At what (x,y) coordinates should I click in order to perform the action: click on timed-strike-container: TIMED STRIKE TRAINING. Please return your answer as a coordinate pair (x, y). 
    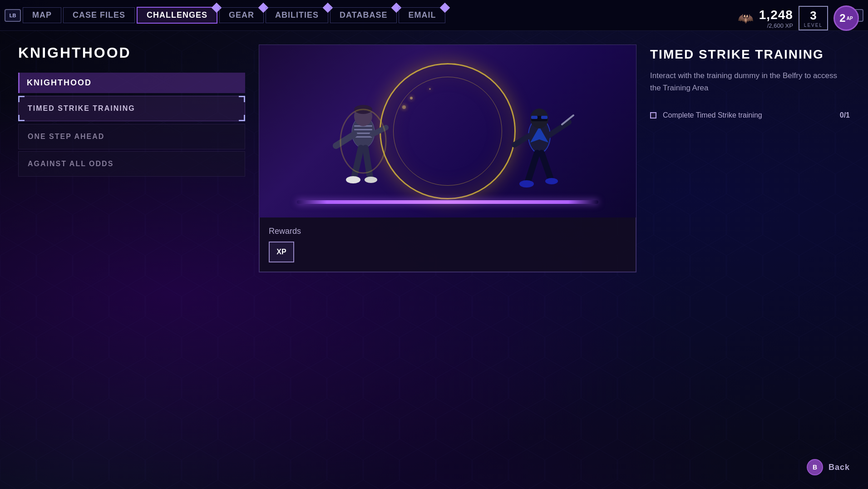
    Looking at the image, I should click on (132, 109).